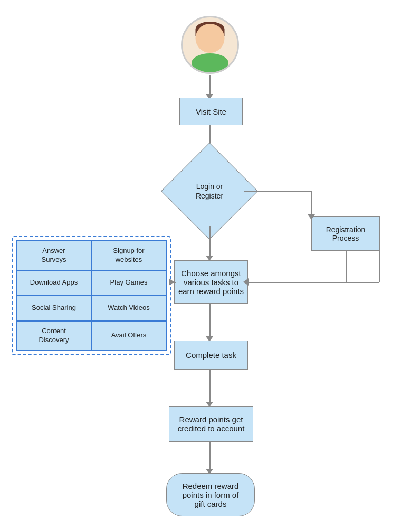 Image resolution: width=420 pixels, height=529 pixels. I want to click on task-watch-videos: Watch Videos, so click(129, 308).